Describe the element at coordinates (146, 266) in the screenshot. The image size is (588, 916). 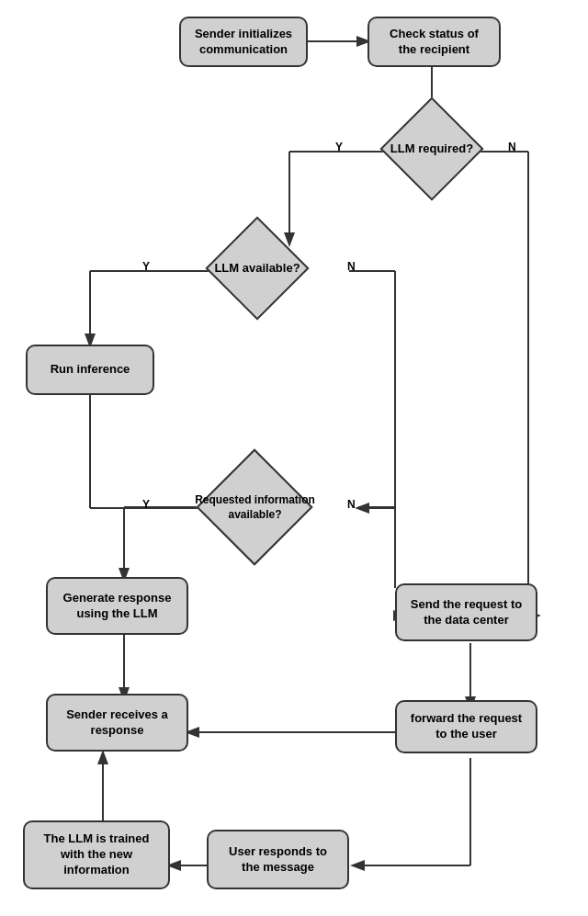
I see `y-llm-available-label: Y` at that location.